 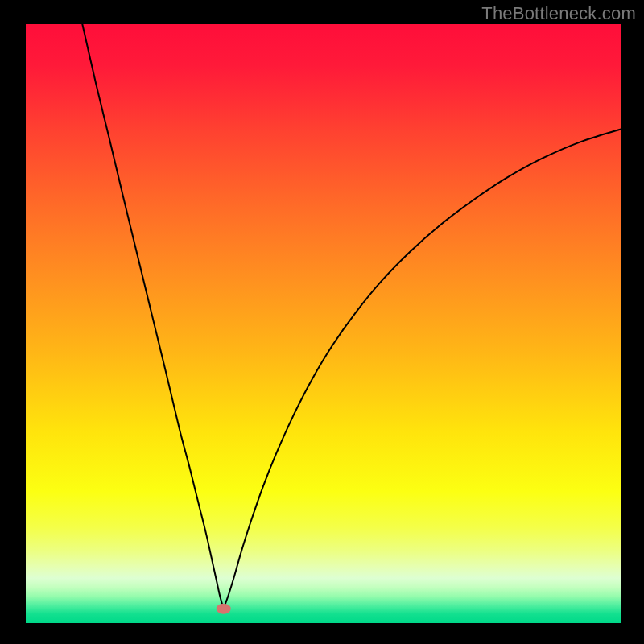 I want to click on cusp-marker, so click(x=224, y=609).